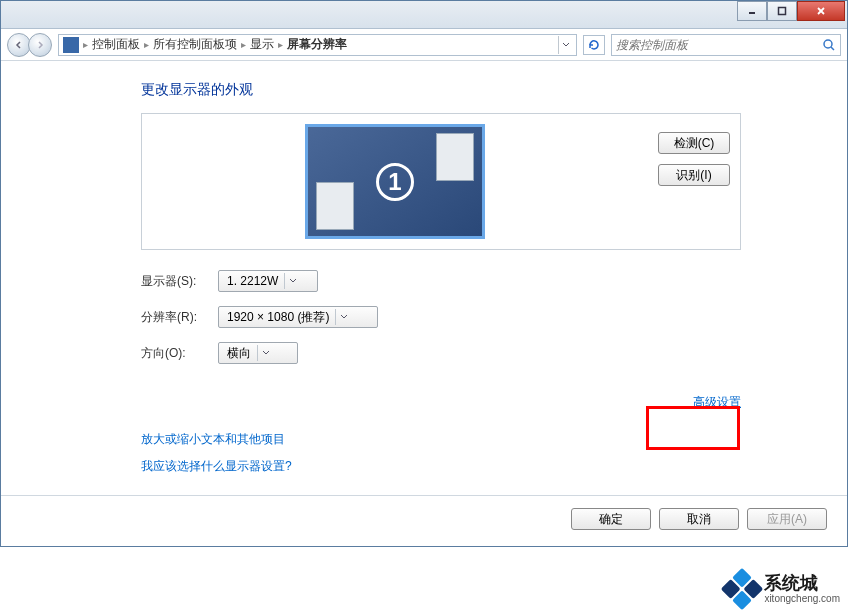 The image size is (848, 611). Describe the element at coordinates (782, 11) in the screenshot. I see `maximize-button` at that location.